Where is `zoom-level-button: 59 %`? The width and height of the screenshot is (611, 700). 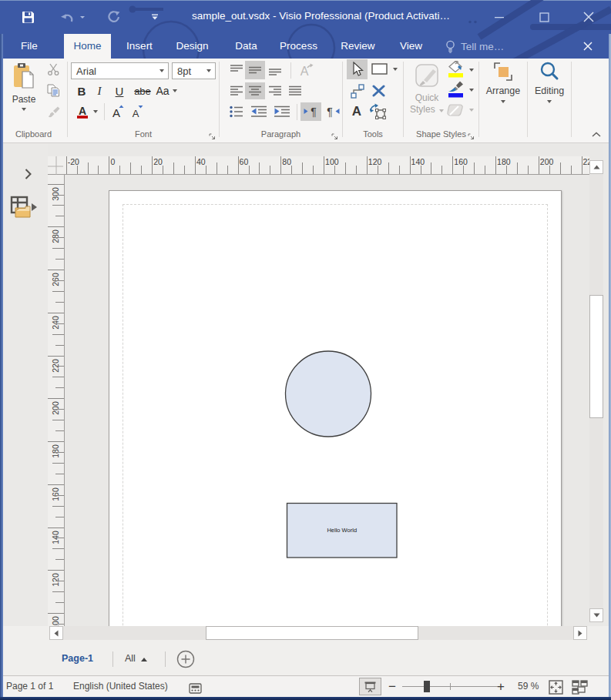 zoom-level-button: 59 % is located at coordinates (529, 687).